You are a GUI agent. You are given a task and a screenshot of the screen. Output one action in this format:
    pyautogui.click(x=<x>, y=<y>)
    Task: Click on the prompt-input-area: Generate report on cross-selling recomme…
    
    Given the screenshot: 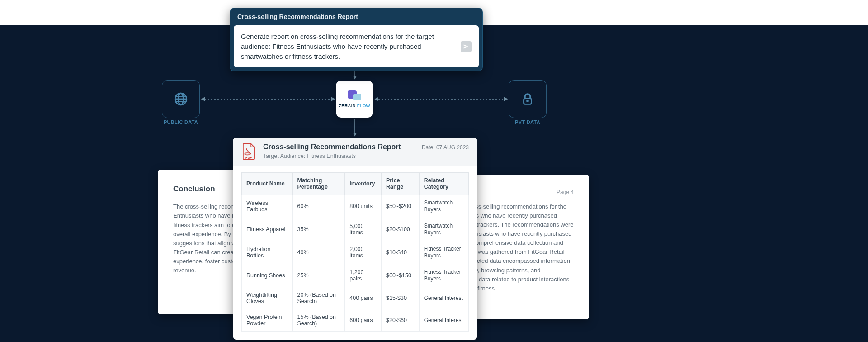 What is the action you would take?
    pyautogui.click(x=356, y=46)
    